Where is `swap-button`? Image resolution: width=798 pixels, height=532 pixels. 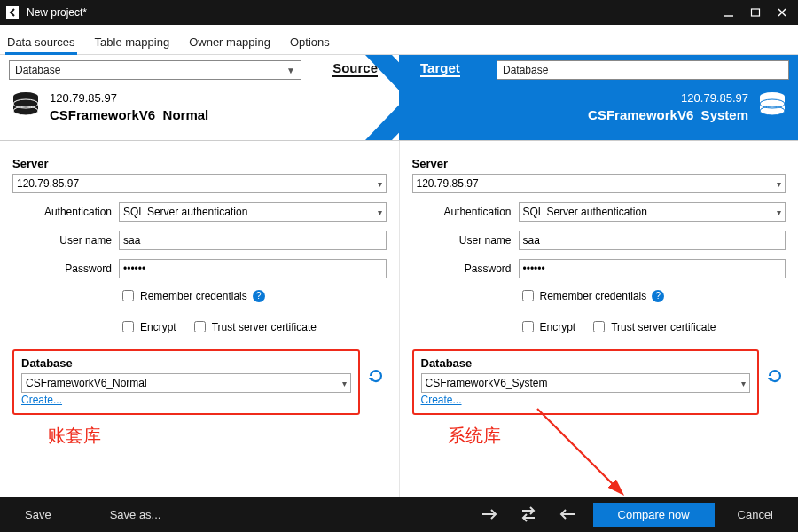 swap-button is located at coordinates (528, 514).